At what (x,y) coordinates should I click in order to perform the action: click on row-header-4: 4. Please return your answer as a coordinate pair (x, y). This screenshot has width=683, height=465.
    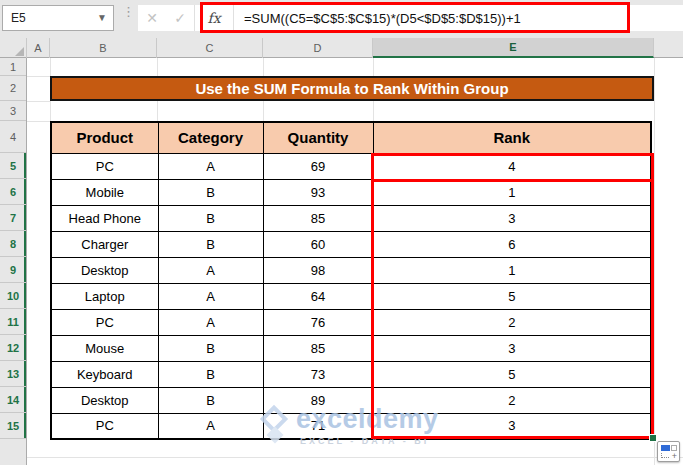
    Looking at the image, I should click on (13, 137).